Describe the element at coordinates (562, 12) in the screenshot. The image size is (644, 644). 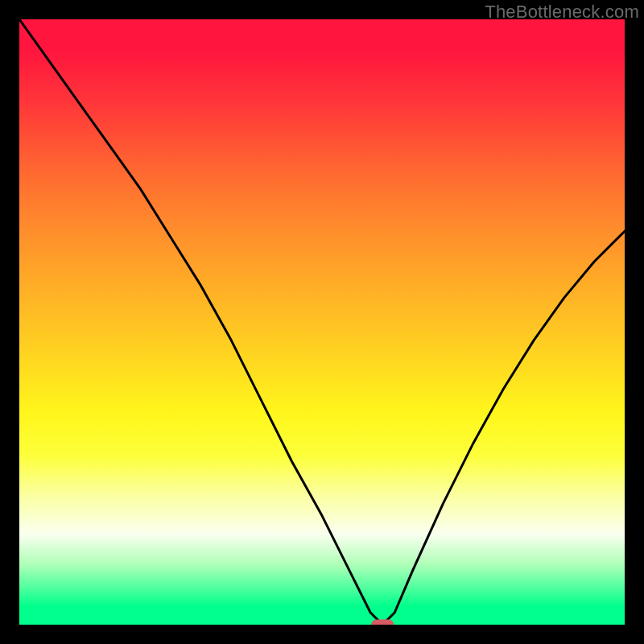
I see `watermark-label: TheBottleneck.com` at that location.